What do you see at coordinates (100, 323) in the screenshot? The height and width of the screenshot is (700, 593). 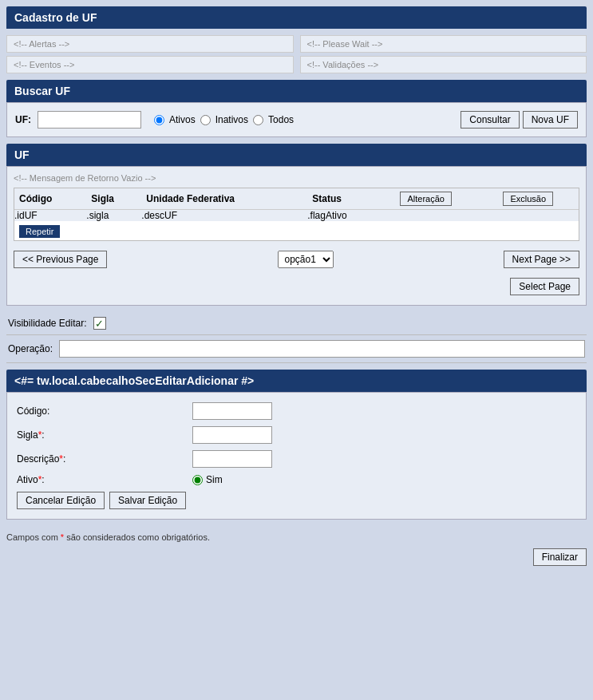 I see `visibility-checkbox: ✓` at bounding box center [100, 323].